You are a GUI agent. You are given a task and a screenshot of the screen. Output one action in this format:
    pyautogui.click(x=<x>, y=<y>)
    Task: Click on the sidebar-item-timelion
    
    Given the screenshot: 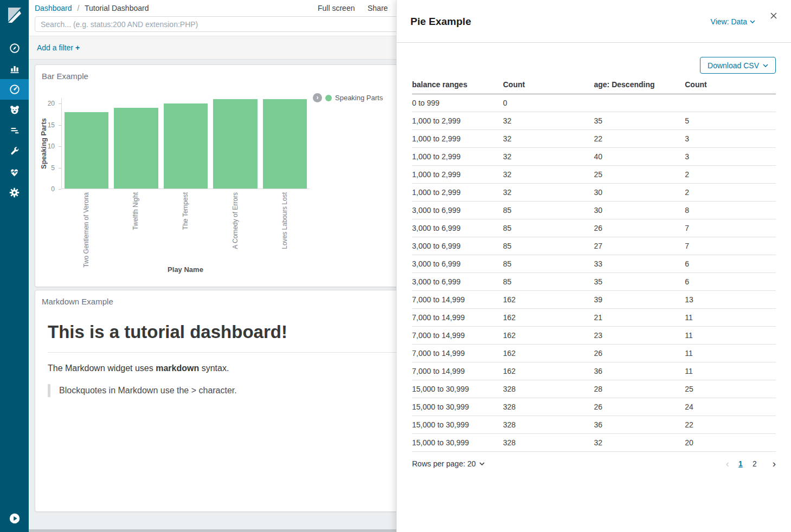 What is the action you would take?
    pyautogui.click(x=14, y=110)
    